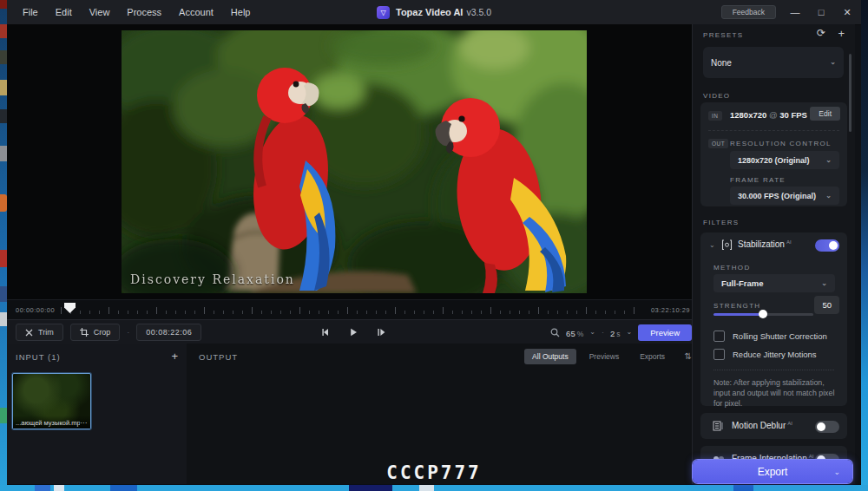 The width and height of the screenshot is (868, 491). What do you see at coordinates (613, 333) in the screenshot?
I see `clip-length-value: 2` at bounding box center [613, 333].